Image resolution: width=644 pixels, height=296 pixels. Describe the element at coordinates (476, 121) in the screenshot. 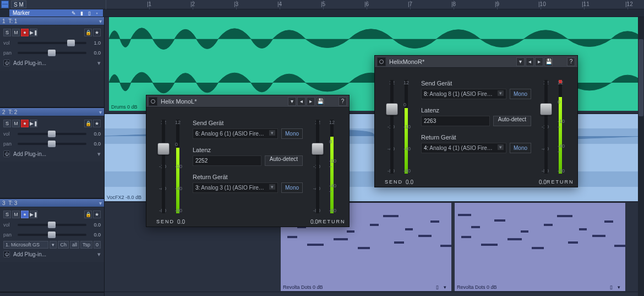

I see `plugin-window-helix-mono-r: HelixMonoR* ▾ ◂ ▸ 💾 ? 120-10-40-80 120-1…` at that location.